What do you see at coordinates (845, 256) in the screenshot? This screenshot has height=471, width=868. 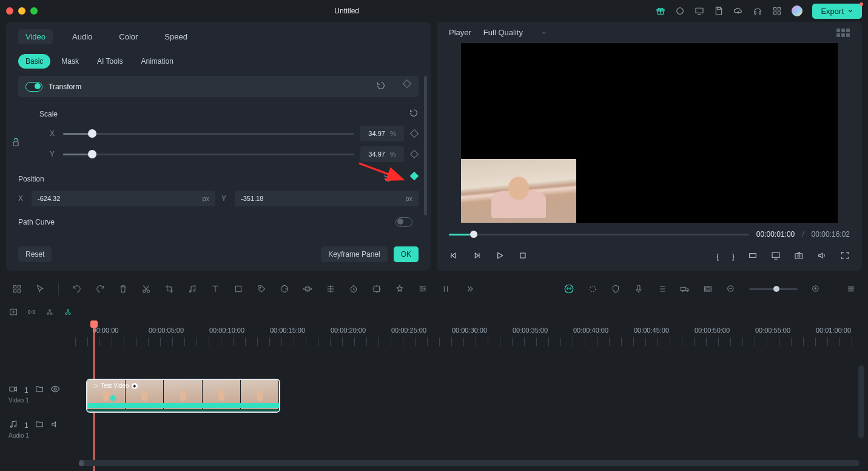 I see `fullscreen-icon` at bounding box center [845, 256].